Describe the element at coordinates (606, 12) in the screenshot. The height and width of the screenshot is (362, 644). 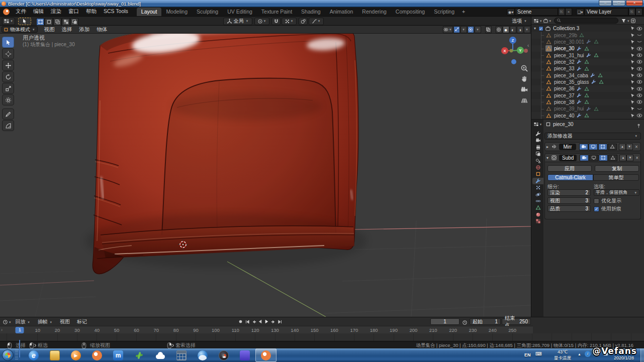
I see `view-layer-name-field: View Layer` at that location.